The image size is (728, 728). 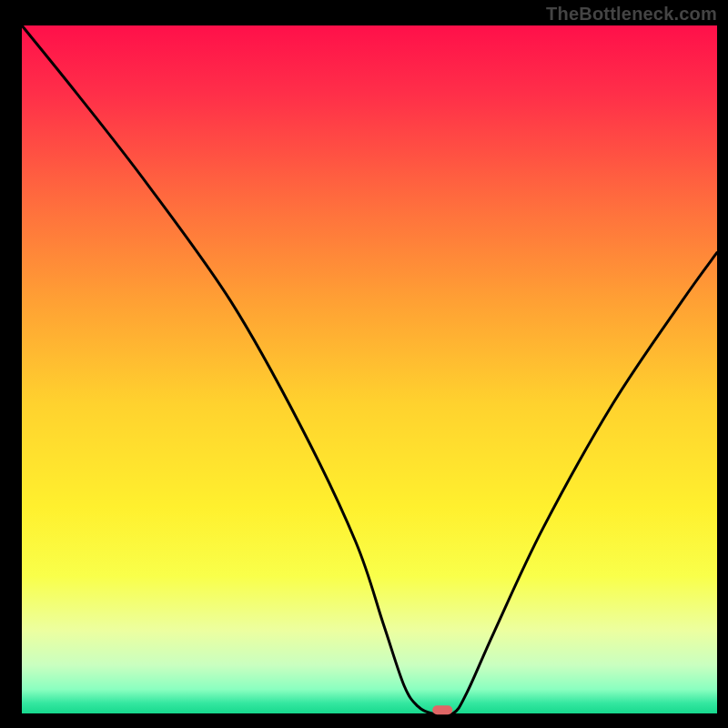 I want to click on watermark-text: TheBottleneck.com, so click(x=632, y=15).